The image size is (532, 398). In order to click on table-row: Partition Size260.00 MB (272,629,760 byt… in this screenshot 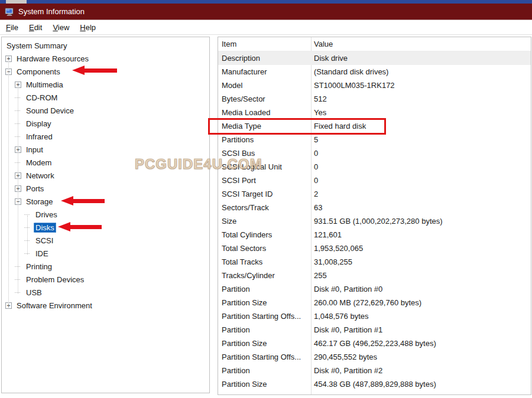, I will do `click(375, 302)`.